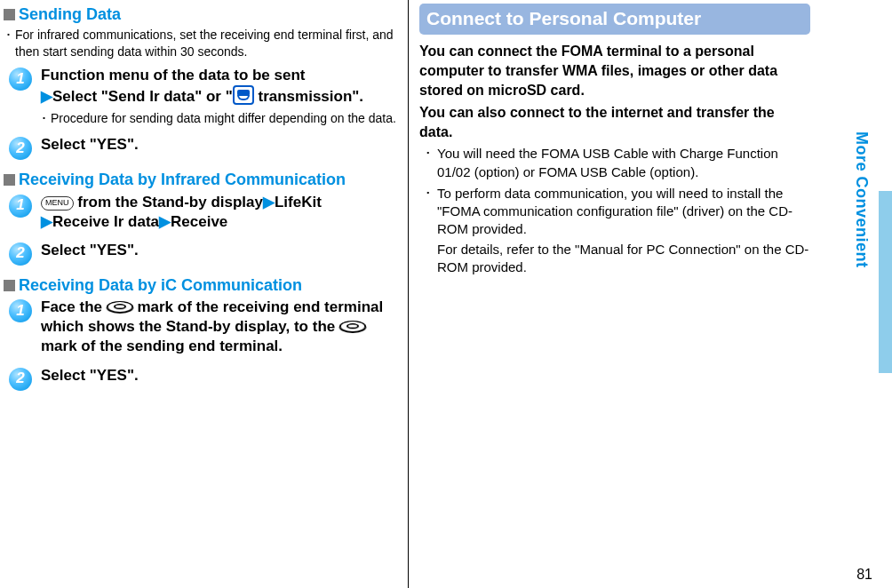 This screenshot has width=892, height=588. I want to click on side-tab: More Convenient 81, so click(882, 294).